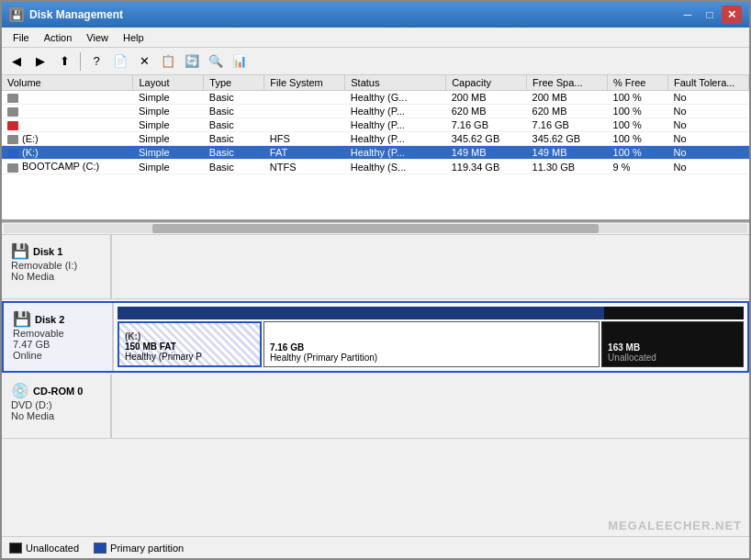 This screenshot has height=560, width=751. What do you see at coordinates (638, 83) in the screenshot?
I see `col-pctfree: % Free` at bounding box center [638, 83].